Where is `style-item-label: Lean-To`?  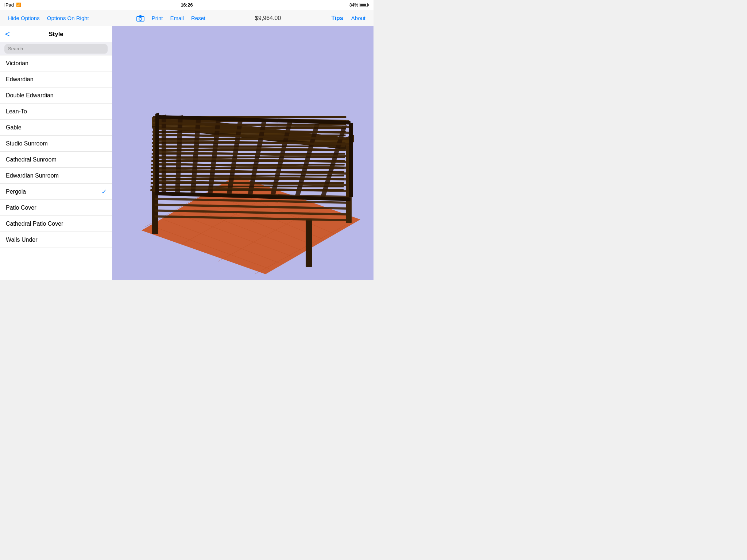
style-item-label: Lean-To is located at coordinates (16, 112).